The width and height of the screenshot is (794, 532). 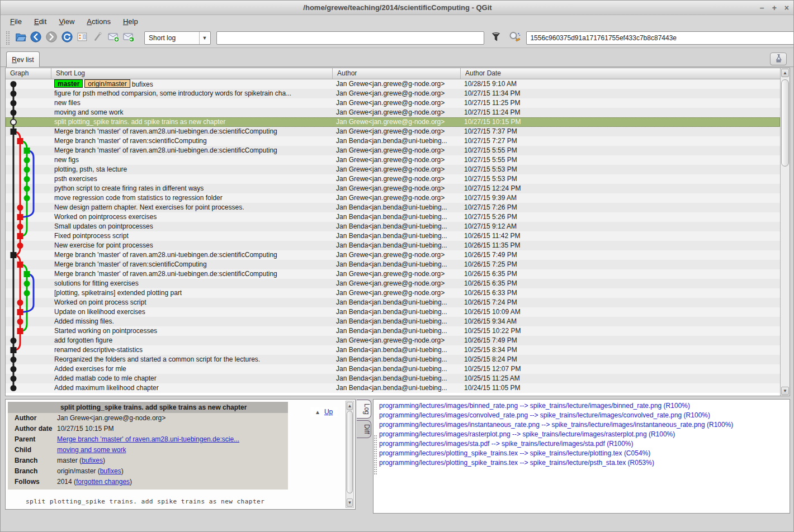 What do you see at coordinates (621, 208) in the screenshot?
I see `author-date-cell: 10/27/15 7:26 PM` at bounding box center [621, 208].